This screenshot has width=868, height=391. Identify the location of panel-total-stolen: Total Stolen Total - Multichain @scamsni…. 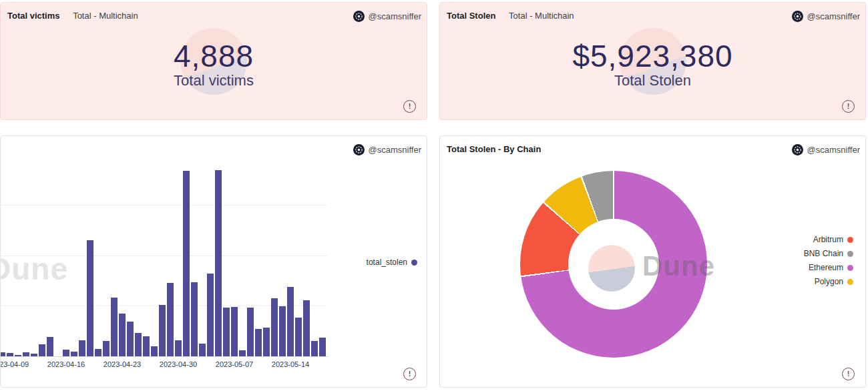
(653, 61).